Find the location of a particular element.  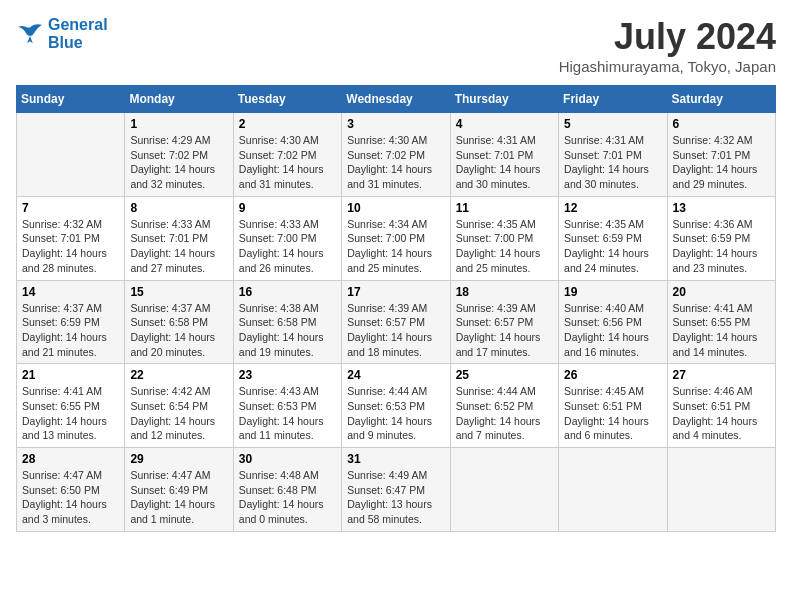

calendar-cell: 19Sunrise: 4:40 AM Sunset: 6:56 PM Dayli… is located at coordinates (613, 322).